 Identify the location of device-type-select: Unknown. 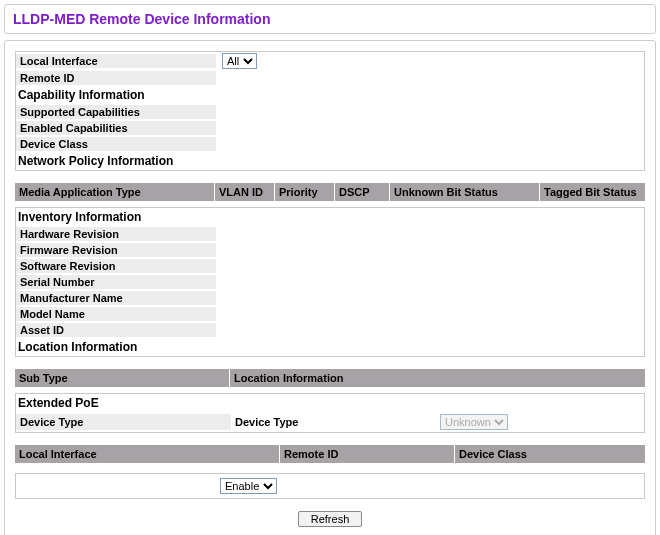
(474, 422).